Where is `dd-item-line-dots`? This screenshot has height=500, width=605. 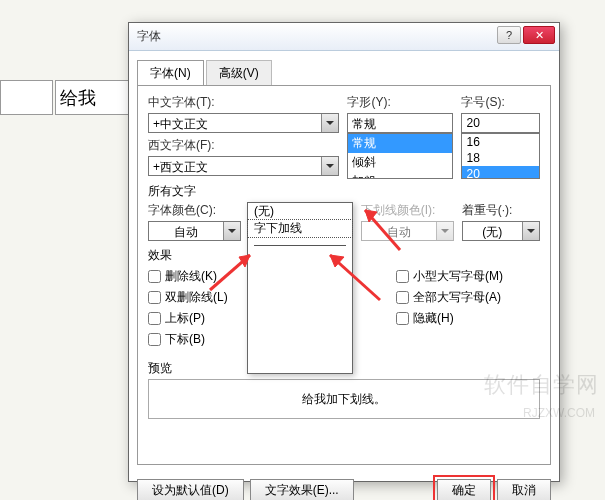
dd-item-line-dots is located at coordinates (300, 314).